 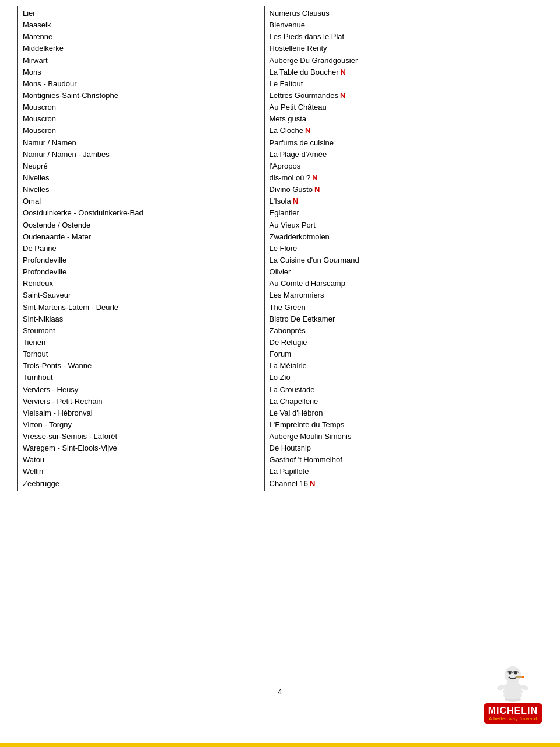 What do you see at coordinates (141, 155) in the screenshot?
I see `list-item: Namur / Namen - Jambes` at bounding box center [141, 155].